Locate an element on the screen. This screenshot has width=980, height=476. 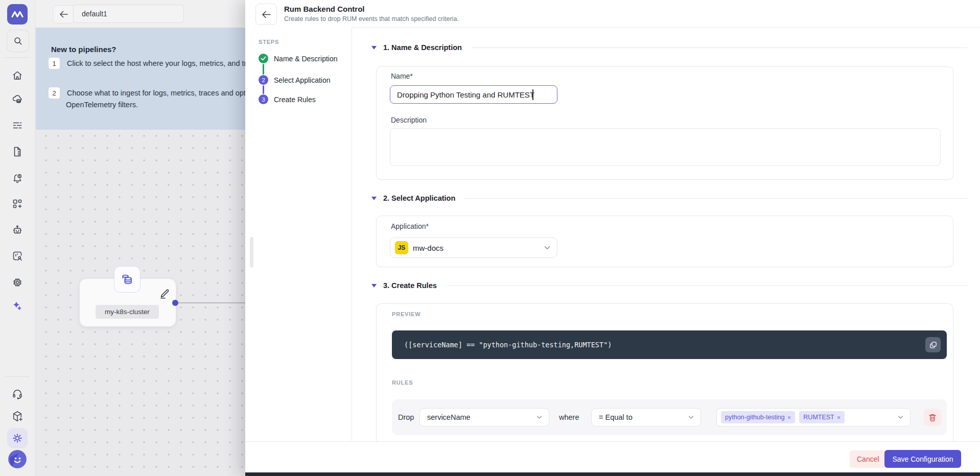
value-chip: python-github-testing × is located at coordinates (758, 417).